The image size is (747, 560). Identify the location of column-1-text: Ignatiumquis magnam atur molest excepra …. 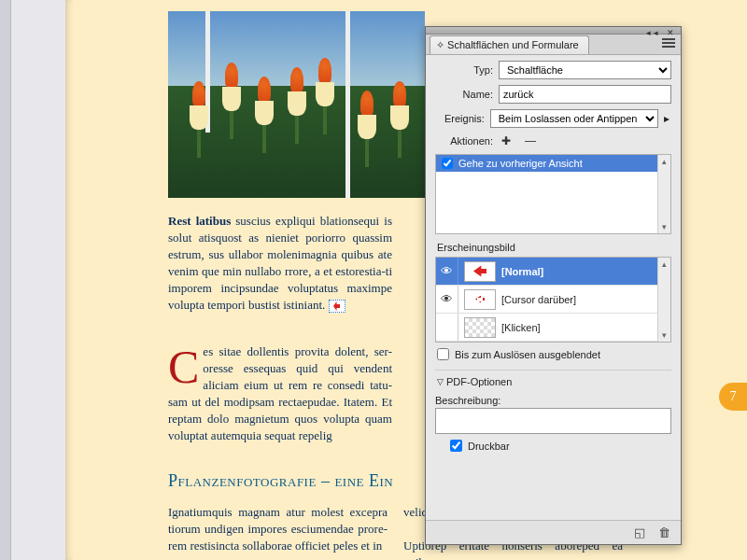
(278, 529).